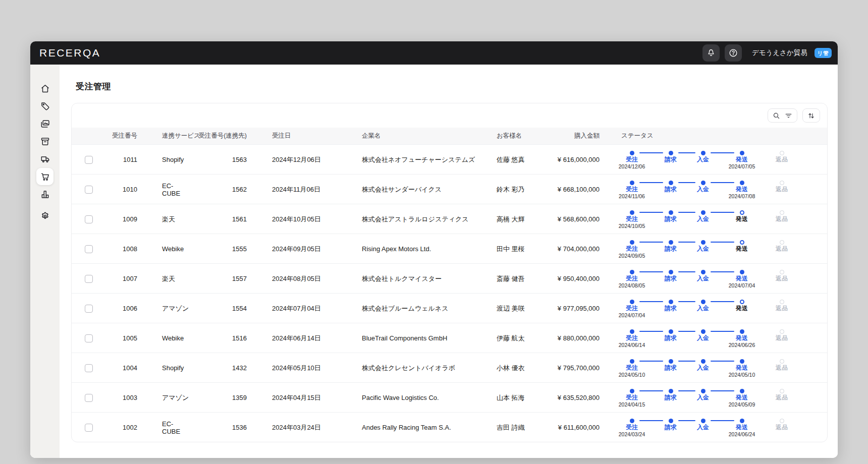 The image size is (868, 464). I want to click on cell-service: Shopify, so click(165, 368).